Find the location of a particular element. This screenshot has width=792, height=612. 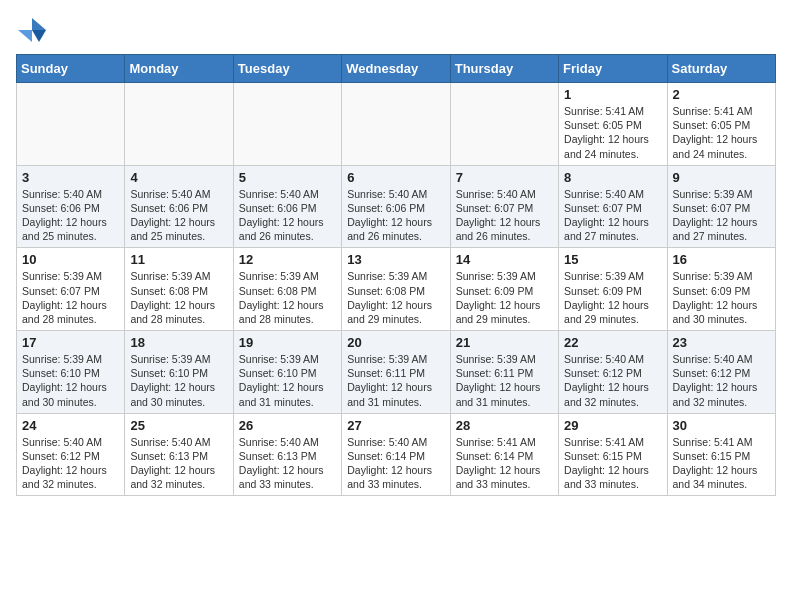

day-number: 3 is located at coordinates (70, 178).